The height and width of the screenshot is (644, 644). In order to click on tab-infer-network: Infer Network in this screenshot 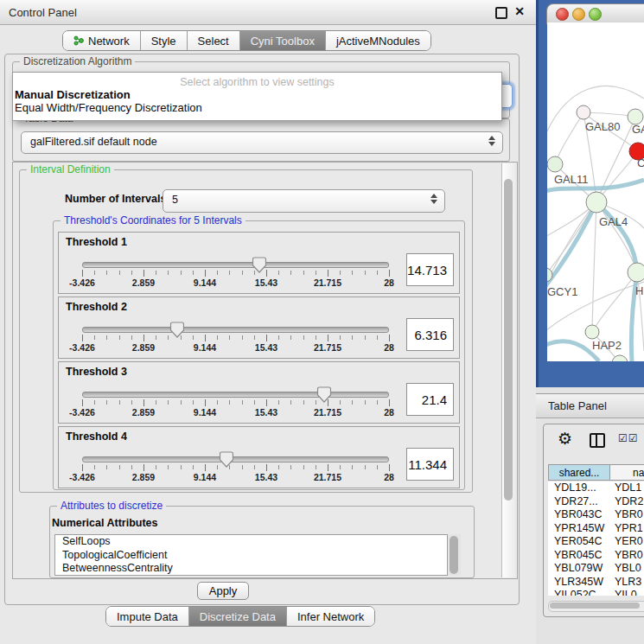, I will do `click(330, 616)`.